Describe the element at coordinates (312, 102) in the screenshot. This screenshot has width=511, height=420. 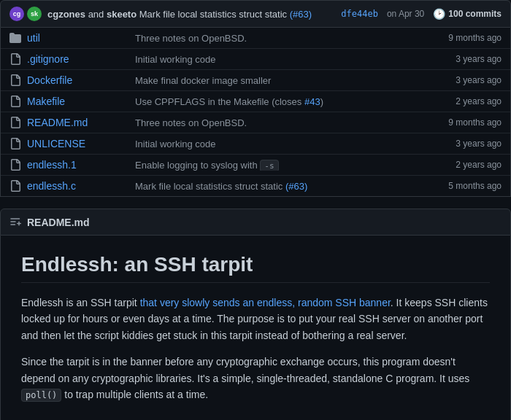
I see `commit-ref-link: #43` at that location.